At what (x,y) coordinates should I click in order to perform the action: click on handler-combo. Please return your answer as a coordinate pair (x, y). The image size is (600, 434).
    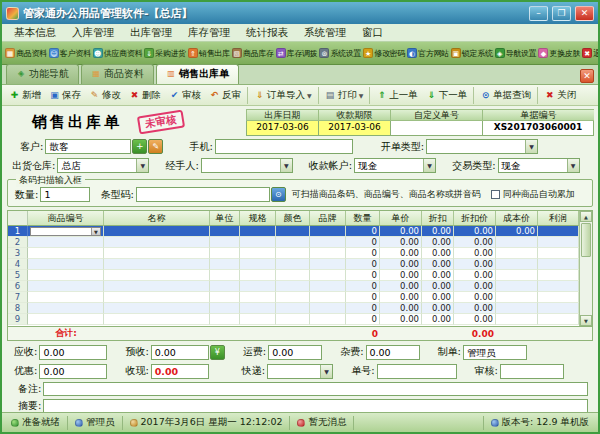
    Looking at the image, I should click on (247, 166).